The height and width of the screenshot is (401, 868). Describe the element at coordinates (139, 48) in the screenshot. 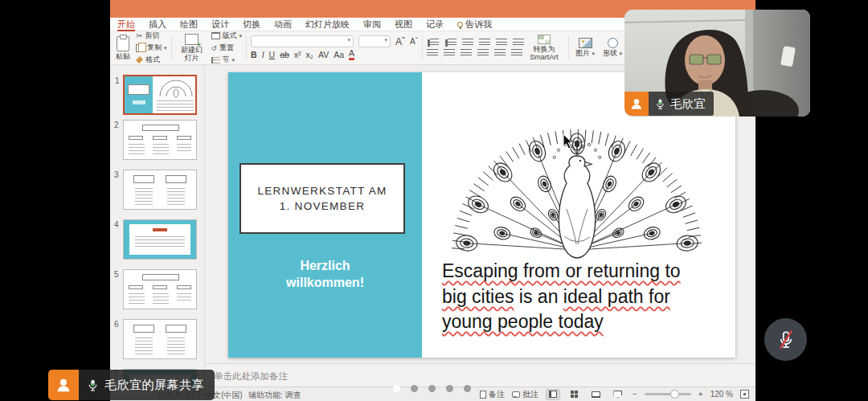

I see `copy-icon` at that location.